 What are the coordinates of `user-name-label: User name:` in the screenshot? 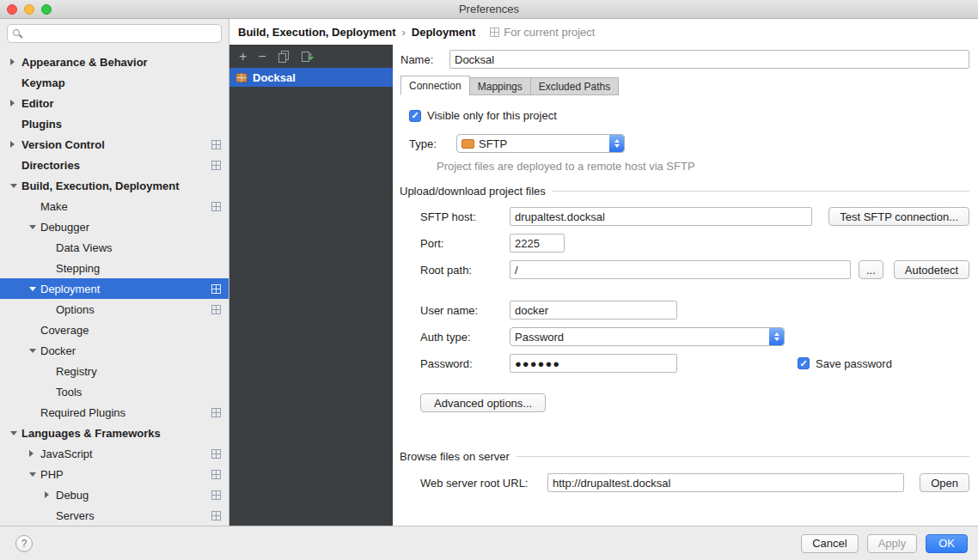 It's located at (465, 311).